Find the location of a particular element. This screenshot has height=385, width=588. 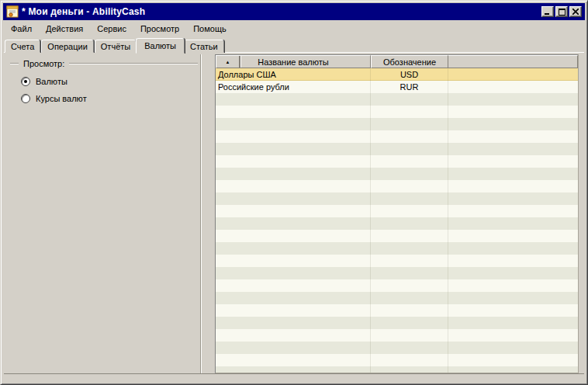

grid-cell: Российские рубли is located at coordinates (293, 87).